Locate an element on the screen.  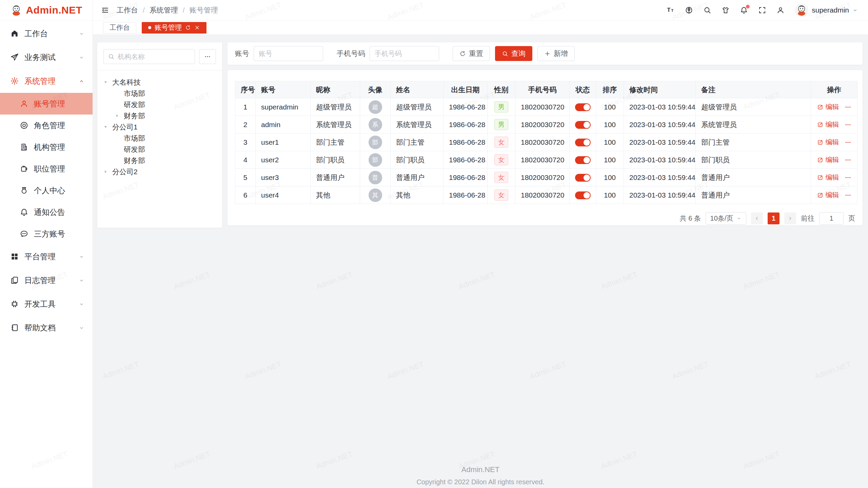
goto-page-input is located at coordinates (831, 218).